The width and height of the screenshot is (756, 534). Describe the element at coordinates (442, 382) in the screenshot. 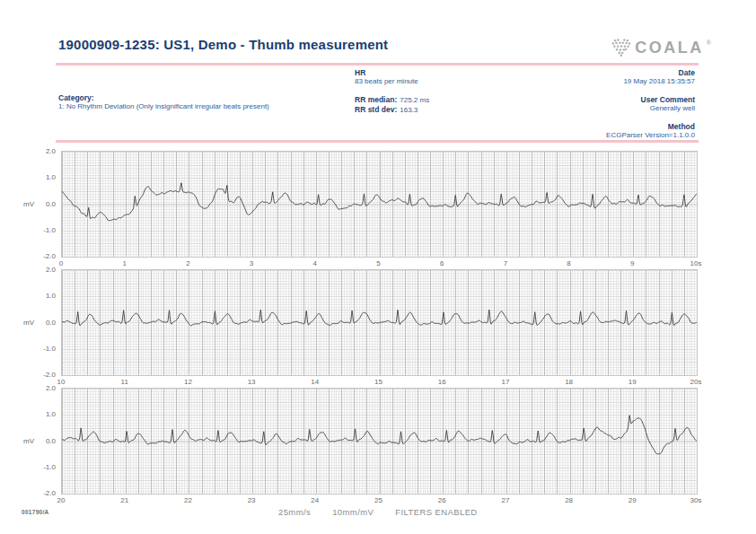

I see `x-tick-label: 16` at that location.